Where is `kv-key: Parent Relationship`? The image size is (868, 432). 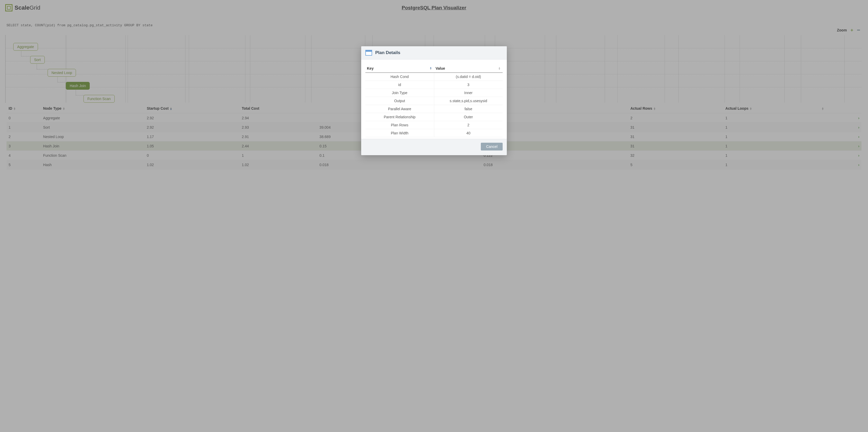 kv-key: Parent Relationship is located at coordinates (400, 117).